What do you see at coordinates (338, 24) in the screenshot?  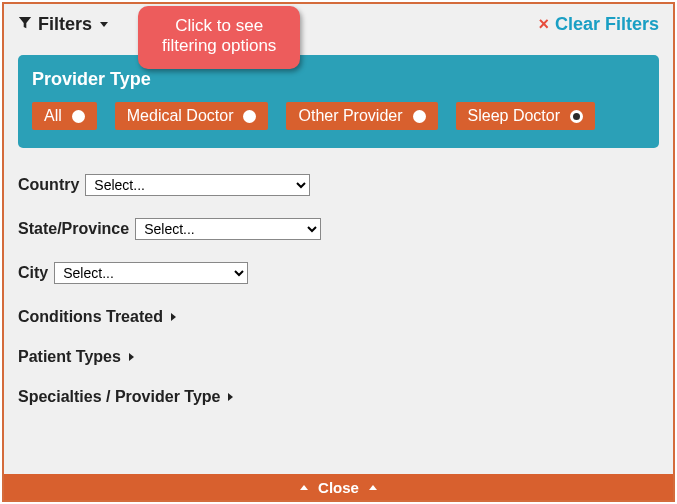 I see `header-bar: Filters × Clear Filters` at bounding box center [338, 24].